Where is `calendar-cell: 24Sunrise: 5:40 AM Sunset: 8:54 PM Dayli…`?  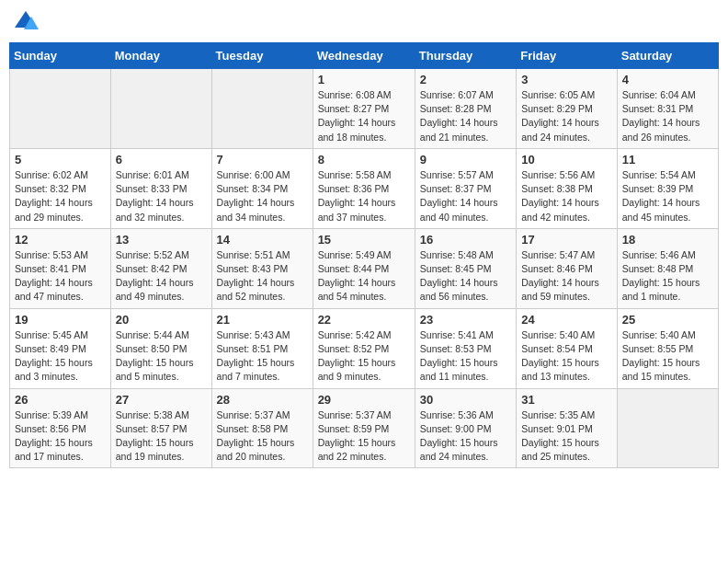 calendar-cell: 24Sunrise: 5:40 AM Sunset: 8:54 PM Dayli… is located at coordinates (567, 348).